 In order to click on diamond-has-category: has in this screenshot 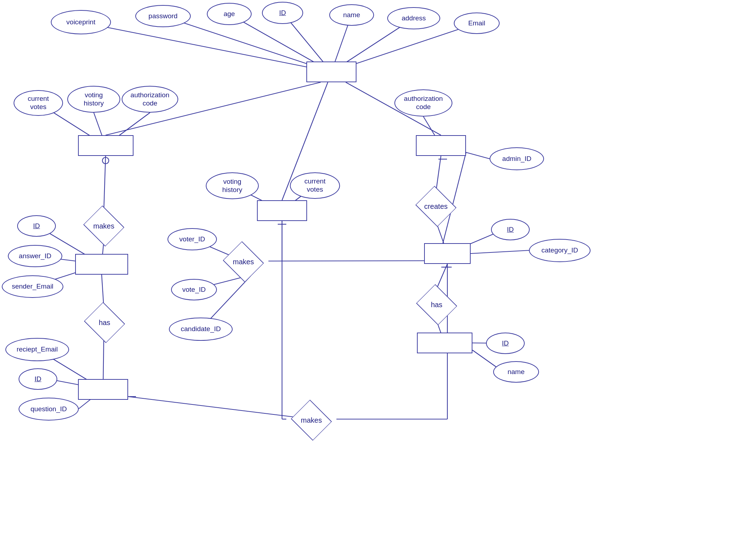, I will do `click(437, 305)`.